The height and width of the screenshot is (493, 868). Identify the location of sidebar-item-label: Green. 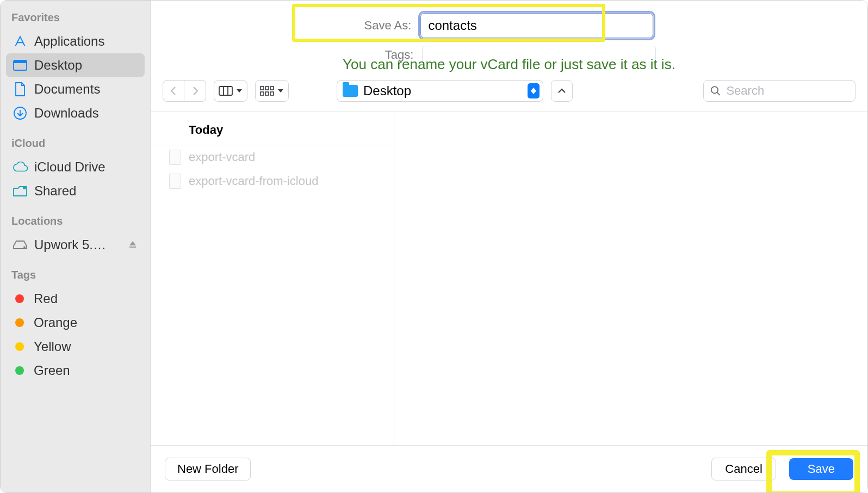
(52, 371).